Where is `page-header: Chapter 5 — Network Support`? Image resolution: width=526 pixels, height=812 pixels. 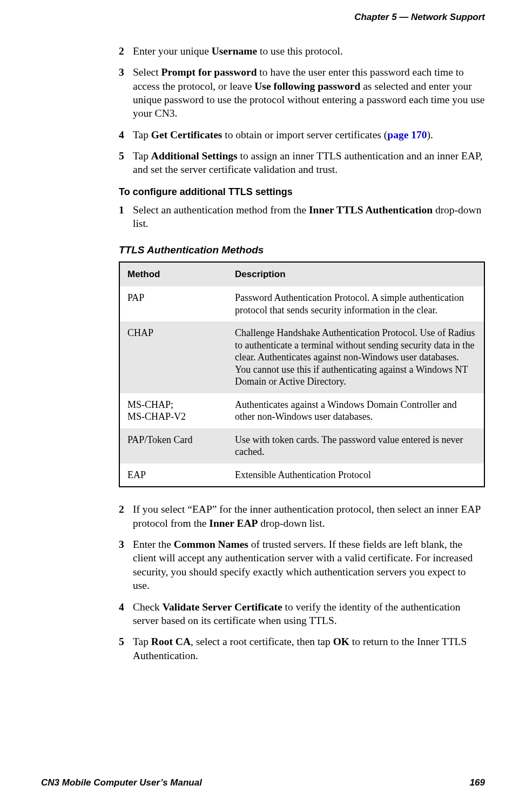
page-header: Chapter 5 — Network Support is located at coordinates (263, 11).